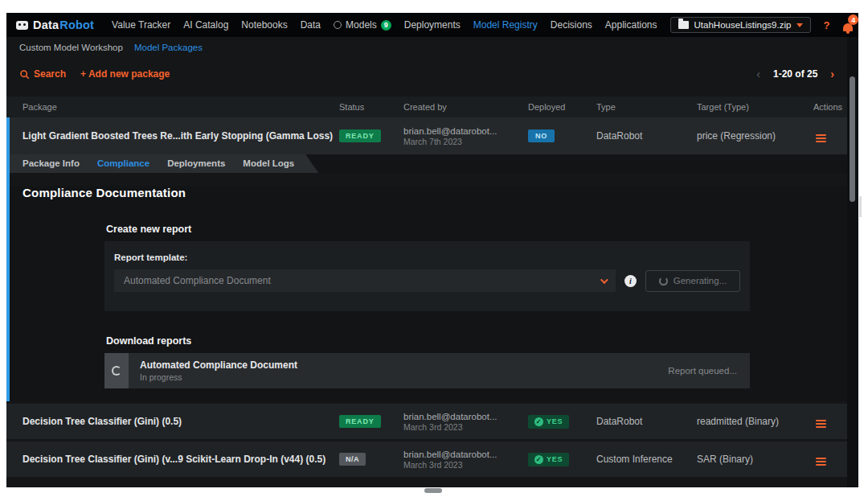 The height and width of the screenshot is (497, 868). I want to click on column-actions: Actions, so click(830, 107).